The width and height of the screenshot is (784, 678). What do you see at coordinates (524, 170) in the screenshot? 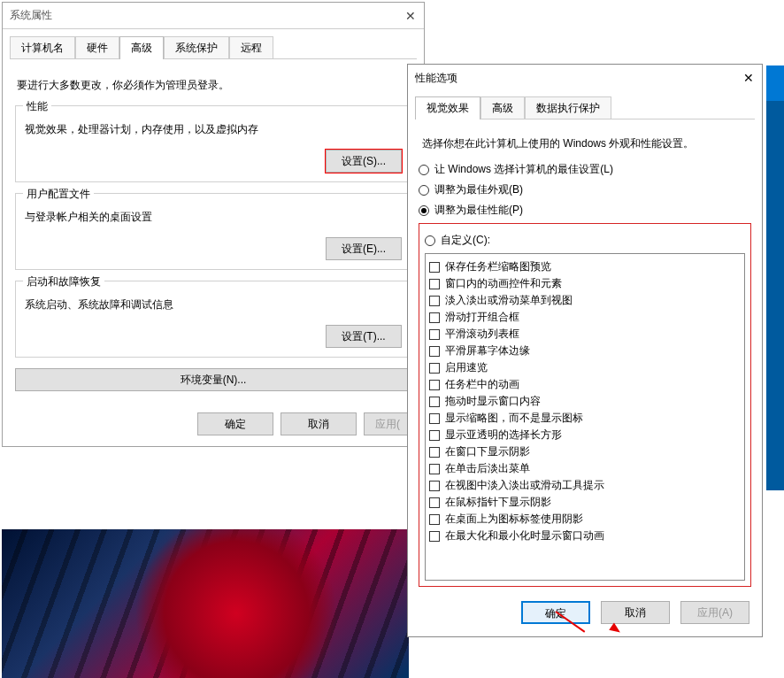
I see `radio-label: 让 Windows 选择计算机的最佳设置(L)` at bounding box center [524, 170].